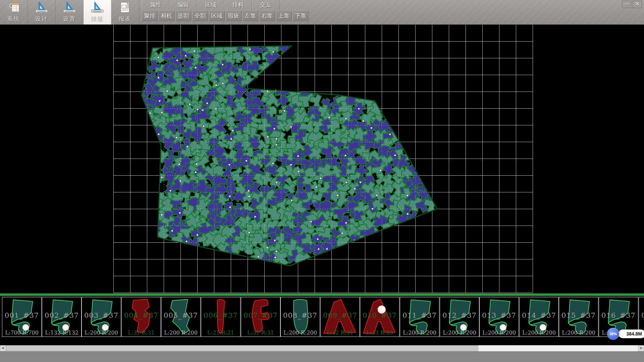  What do you see at coordinates (97, 7) in the screenshot?
I see `nesting-ruler-icon` at bounding box center [97, 7].